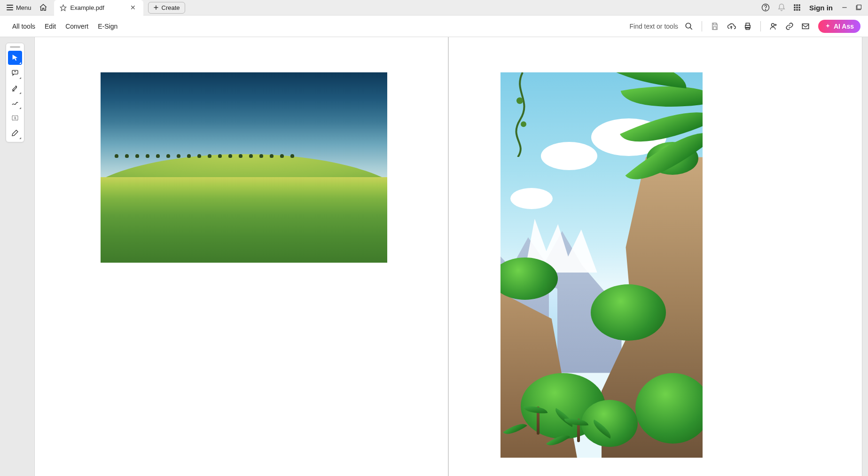 This screenshot has height=476, width=868. I want to click on help-button, so click(766, 8).